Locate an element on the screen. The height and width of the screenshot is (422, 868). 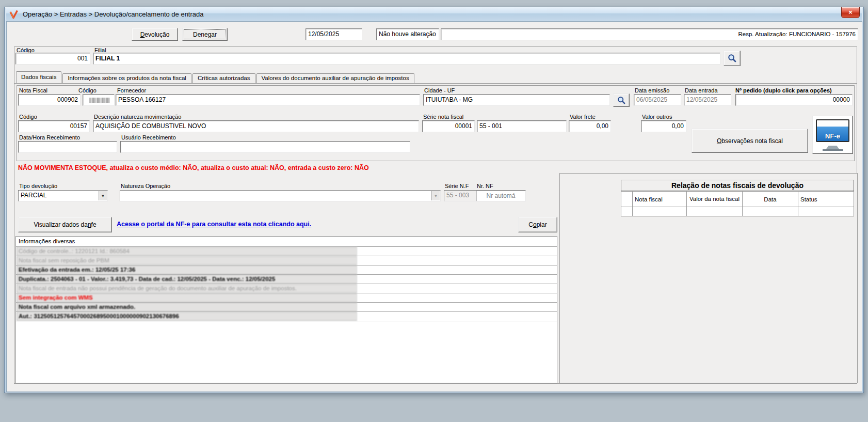
info-row: Efetivação da entrada em.: 12/05/25 17:3… is located at coordinates (286, 270).